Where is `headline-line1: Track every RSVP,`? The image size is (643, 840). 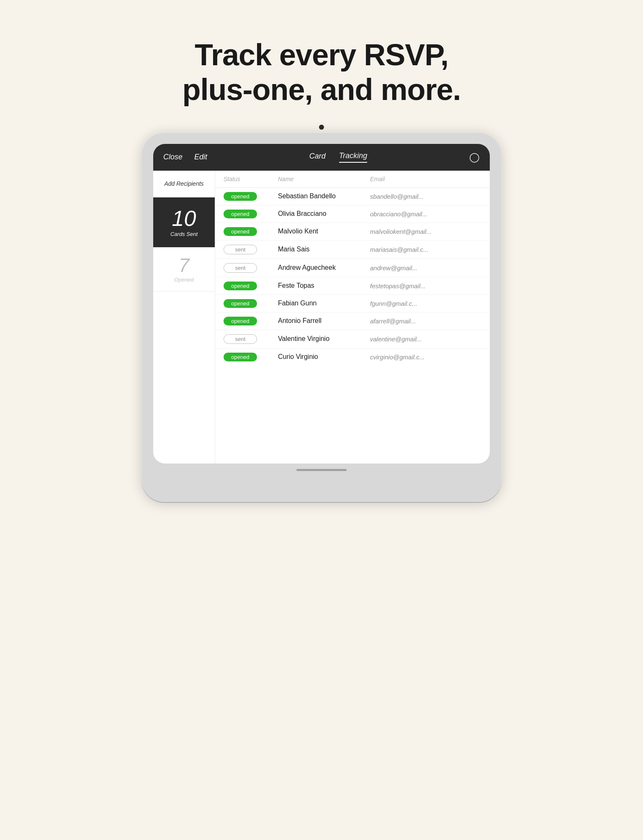
headline-line1: Track every RSVP, is located at coordinates (322, 55).